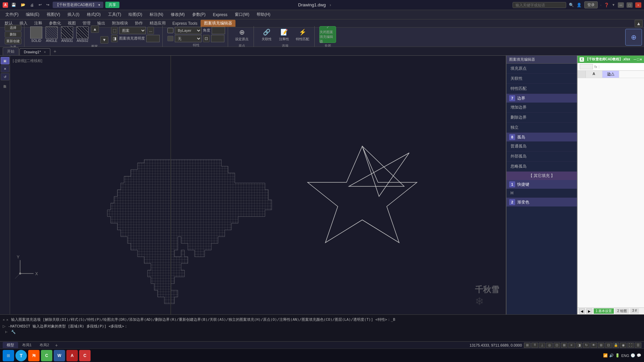  Describe the element at coordinates (542, 118) in the screenshot. I see `panel-item-remove-boundary: 删除边界` at that location.